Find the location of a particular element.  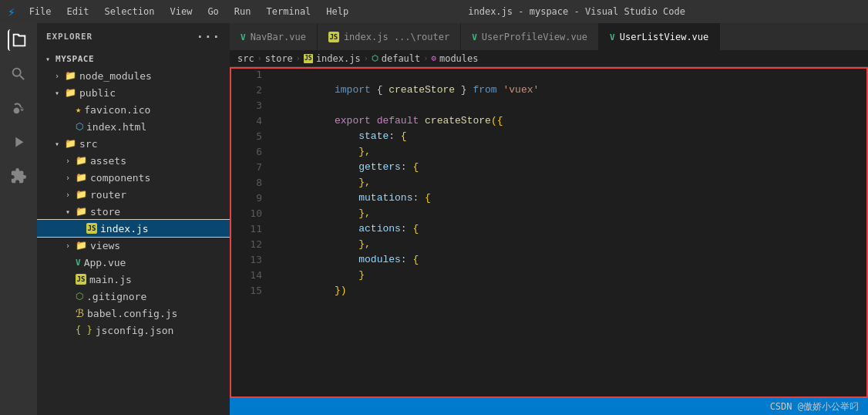

sidebar-item-index-js: JS index.js is located at coordinates (133, 228).